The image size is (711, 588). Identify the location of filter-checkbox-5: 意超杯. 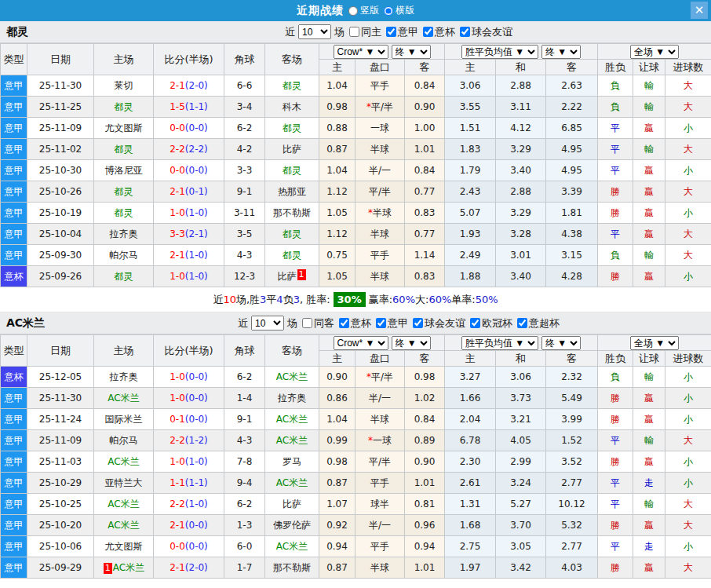
(538, 323).